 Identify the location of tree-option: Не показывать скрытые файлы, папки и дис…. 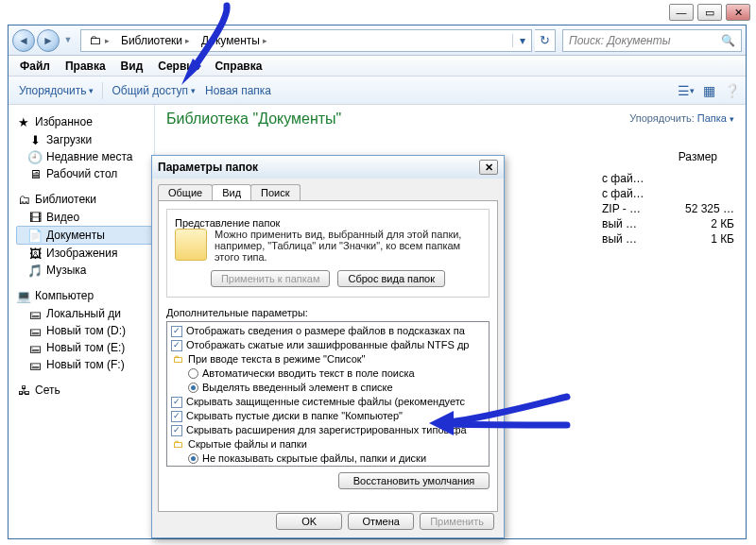
(329, 459).